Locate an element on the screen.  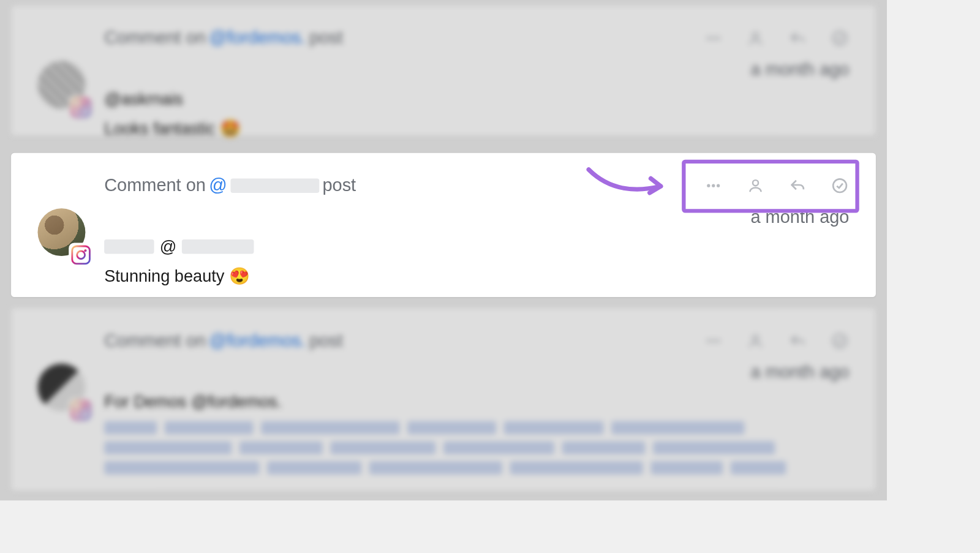
commenter-username: @askrnais is located at coordinates (477, 99).